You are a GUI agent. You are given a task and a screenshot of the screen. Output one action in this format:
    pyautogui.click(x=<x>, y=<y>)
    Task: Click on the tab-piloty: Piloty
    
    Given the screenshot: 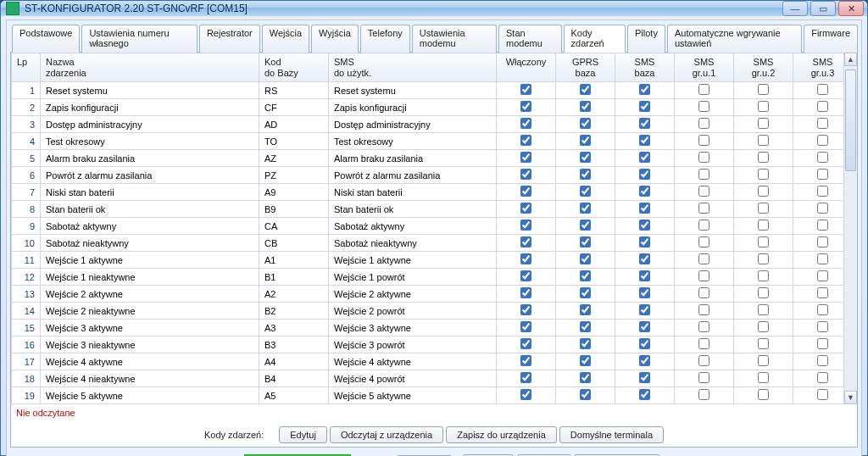 What is the action you would take?
    pyautogui.click(x=646, y=39)
    